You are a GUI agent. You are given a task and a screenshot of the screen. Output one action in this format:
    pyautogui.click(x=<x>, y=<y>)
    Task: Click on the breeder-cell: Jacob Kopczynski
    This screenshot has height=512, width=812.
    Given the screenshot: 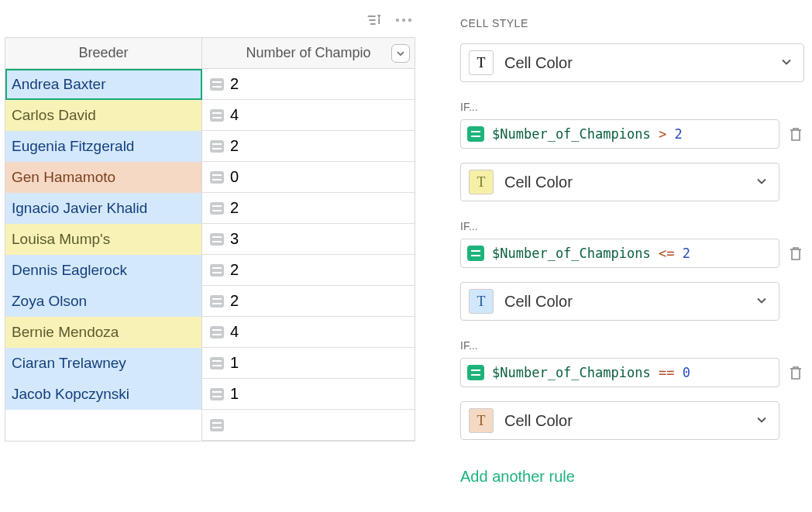 What is the action you would take?
    pyautogui.click(x=104, y=394)
    